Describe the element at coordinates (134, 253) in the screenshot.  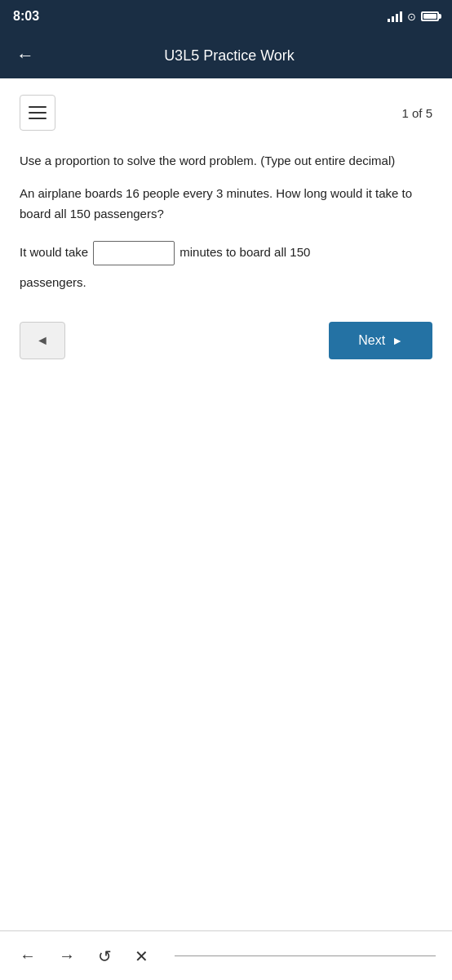
I see `answer-input` at that location.